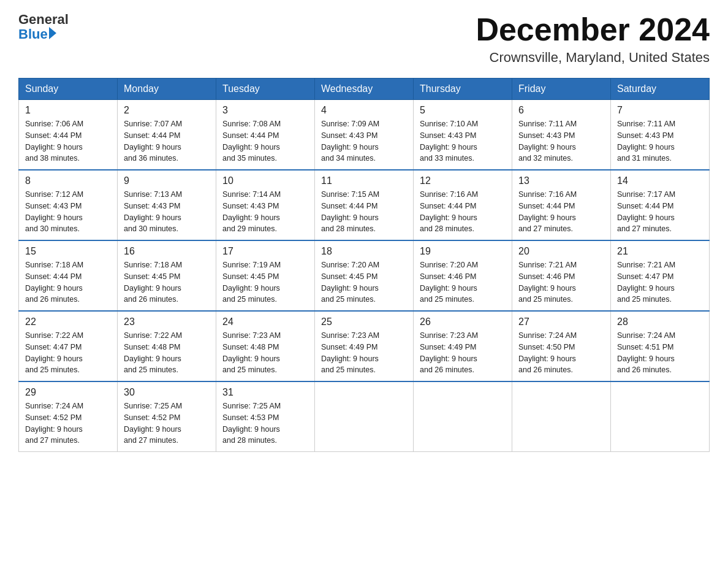  Describe the element at coordinates (364, 90) in the screenshot. I see `weekday-header-row: SundayMondayTuesdayWednesdayThursdayFrid…` at that location.